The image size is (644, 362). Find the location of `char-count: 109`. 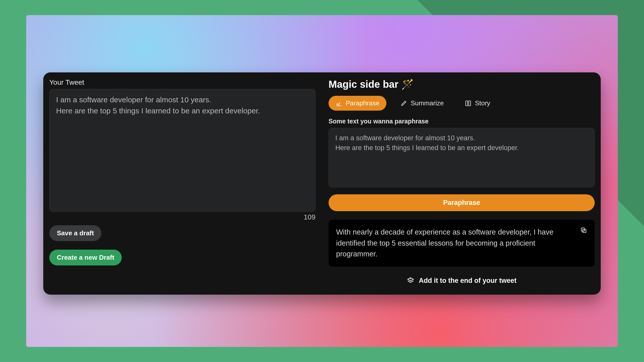

char-count: 109 is located at coordinates (182, 217).